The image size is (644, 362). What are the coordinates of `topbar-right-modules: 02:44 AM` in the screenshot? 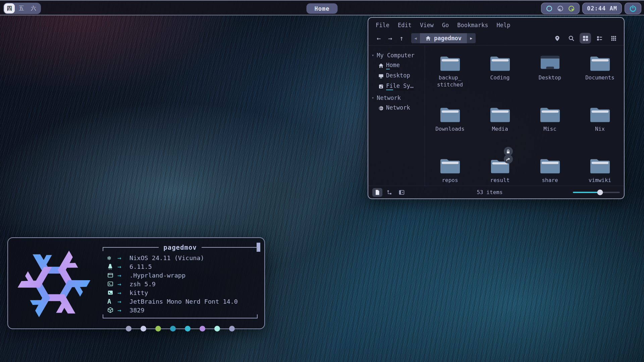 It's located at (591, 8).